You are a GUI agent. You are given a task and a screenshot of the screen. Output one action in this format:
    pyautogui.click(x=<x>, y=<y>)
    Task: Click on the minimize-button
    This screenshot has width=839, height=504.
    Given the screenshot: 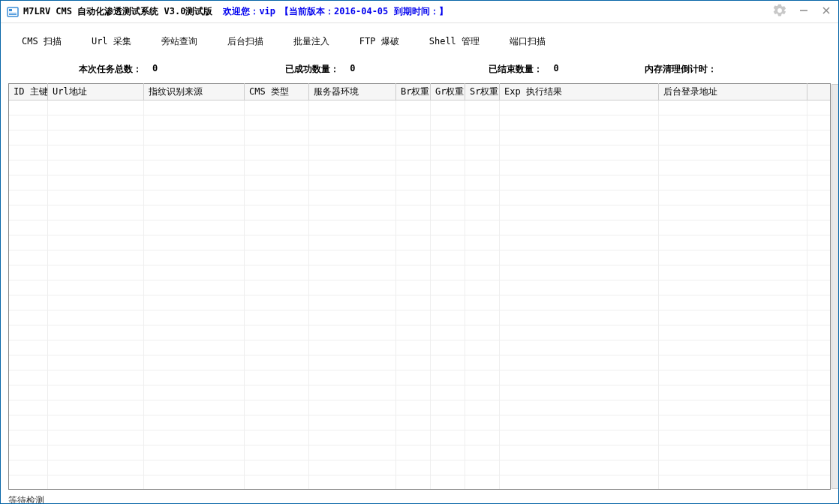 What is the action you would take?
    pyautogui.click(x=804, y=12)
    